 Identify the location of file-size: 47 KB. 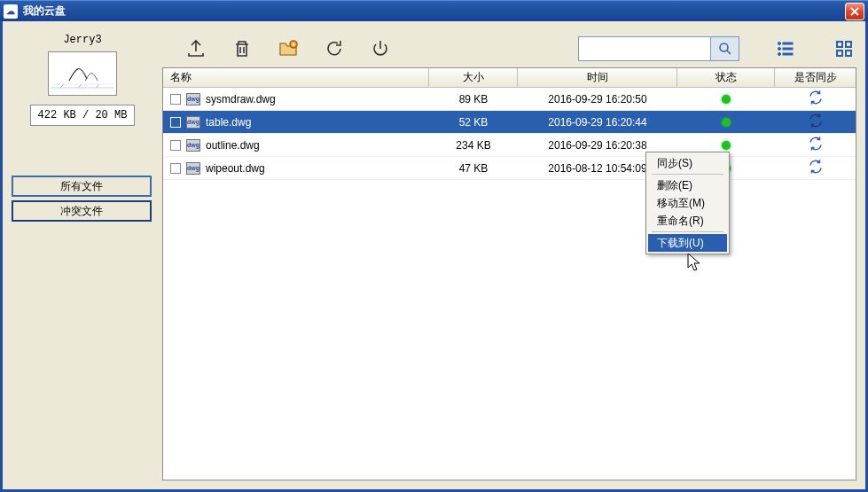
(473, 168).